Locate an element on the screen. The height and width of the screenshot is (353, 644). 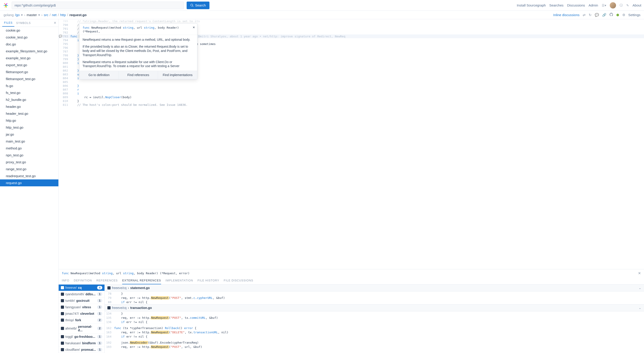
code-line: 810 } is located at coordinates (352, 101).